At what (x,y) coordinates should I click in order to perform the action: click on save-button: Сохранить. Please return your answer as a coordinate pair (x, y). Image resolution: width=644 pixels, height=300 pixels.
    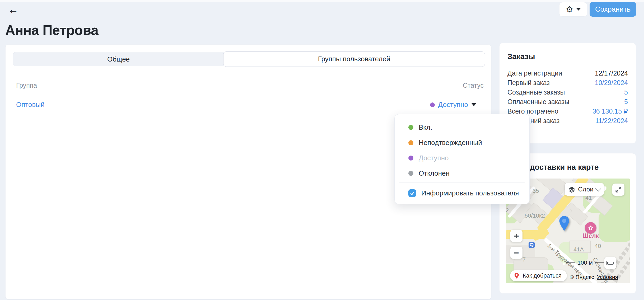
    Looking at the image, I should click on (613, 10).